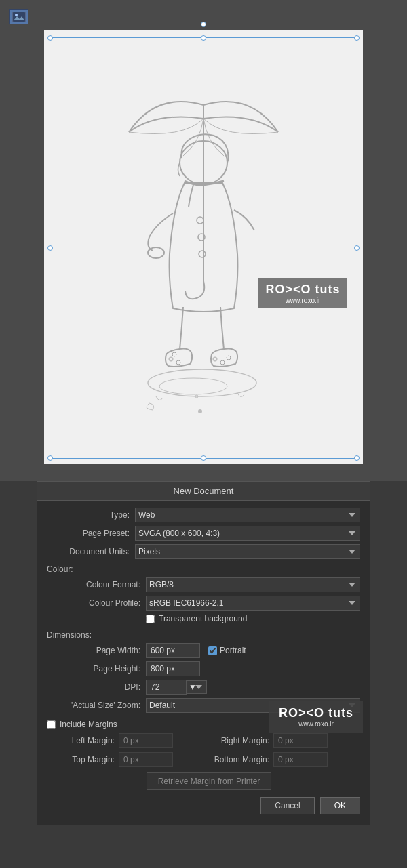 This screenshot has width=407, height=868. I want to click on page-width-row: Page Width: Portrait, so click(209, 650).